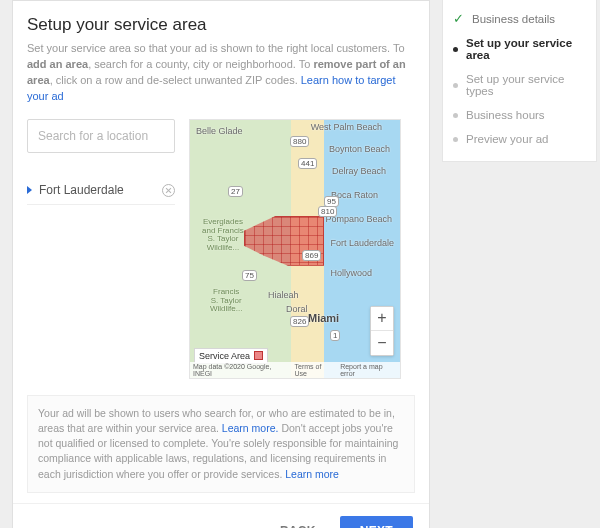  What do you see at coordinates (360, 149) in the screenshot?
I see `map-label: Boynton Beach` at bounding box center [360, 149].